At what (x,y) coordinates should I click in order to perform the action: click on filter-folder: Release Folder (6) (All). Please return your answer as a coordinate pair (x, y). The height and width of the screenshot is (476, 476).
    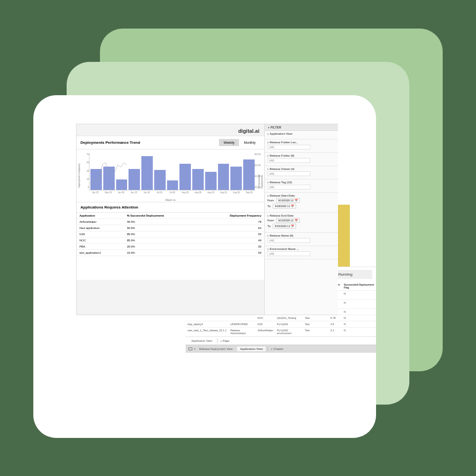
    Looking at the image, I should click on (301, 159).